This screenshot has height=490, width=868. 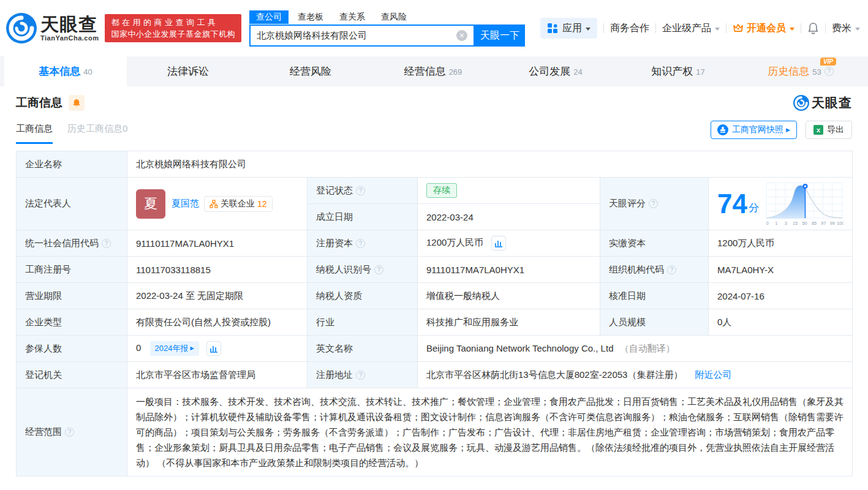 I want to click on svg-text: 85, so click(x=814, y=223).